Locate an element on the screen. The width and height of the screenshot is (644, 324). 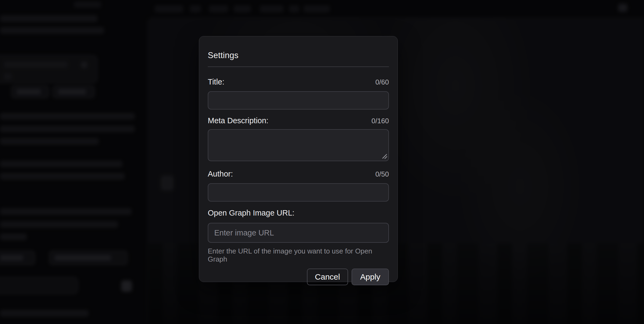
meta-description-label: Meta Description: is located at coordinates (238, 121).